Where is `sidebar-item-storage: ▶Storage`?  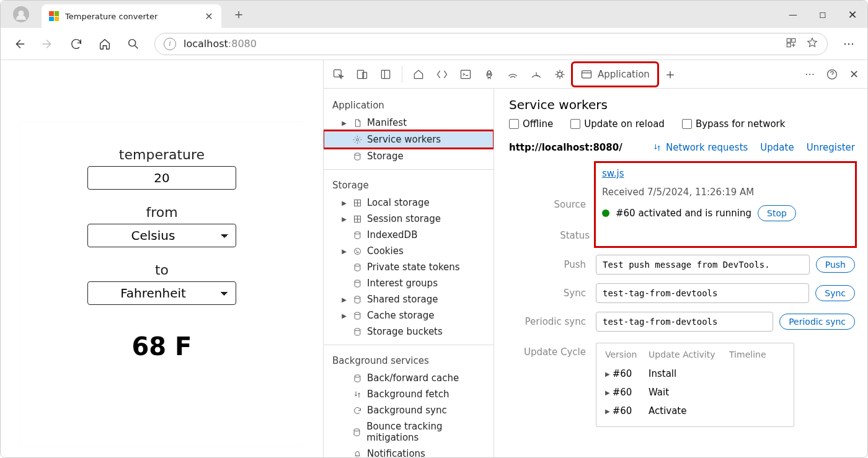 sidebar-item-storage: ▶Storage is located at coordinates (409, 156).